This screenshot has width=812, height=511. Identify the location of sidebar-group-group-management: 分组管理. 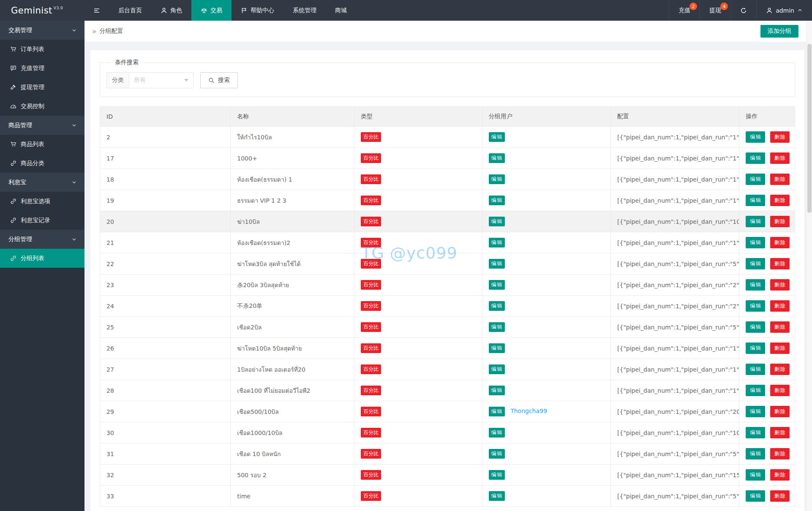
(42, 239).